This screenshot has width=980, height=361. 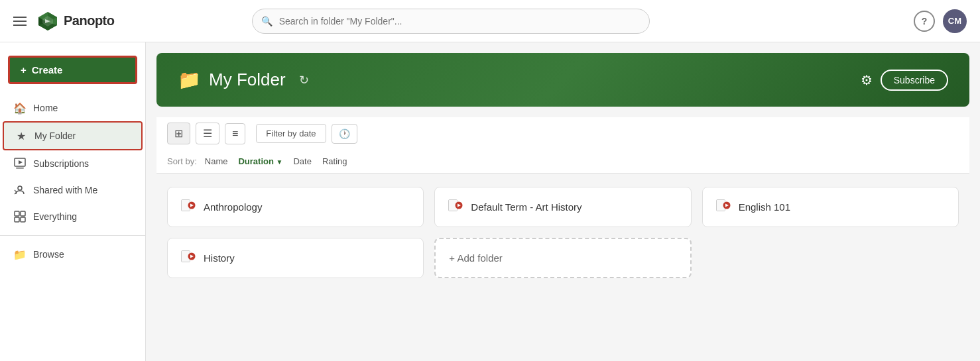 What do you see at coordinates (296, 207) in the screenshot?
I see `folder-card-anthropology: Anthropology` at bounding box center [296, 207].